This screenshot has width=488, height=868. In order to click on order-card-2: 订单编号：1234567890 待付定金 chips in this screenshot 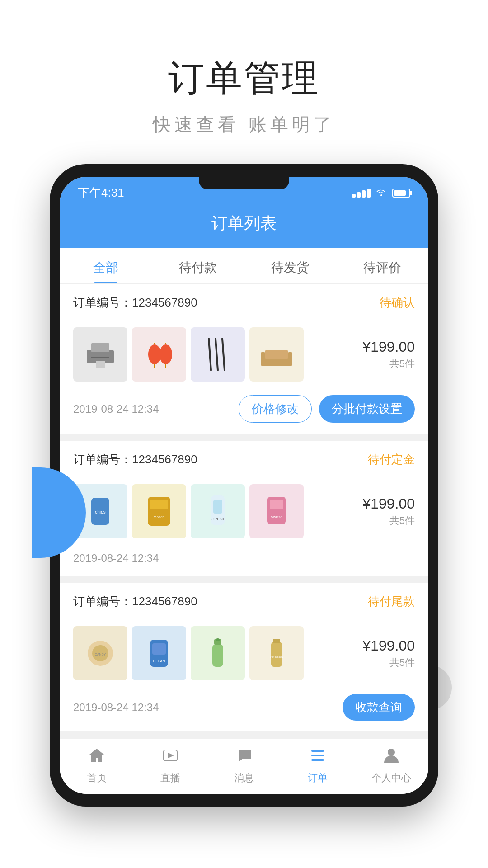, I will do `click(244, 508)`.